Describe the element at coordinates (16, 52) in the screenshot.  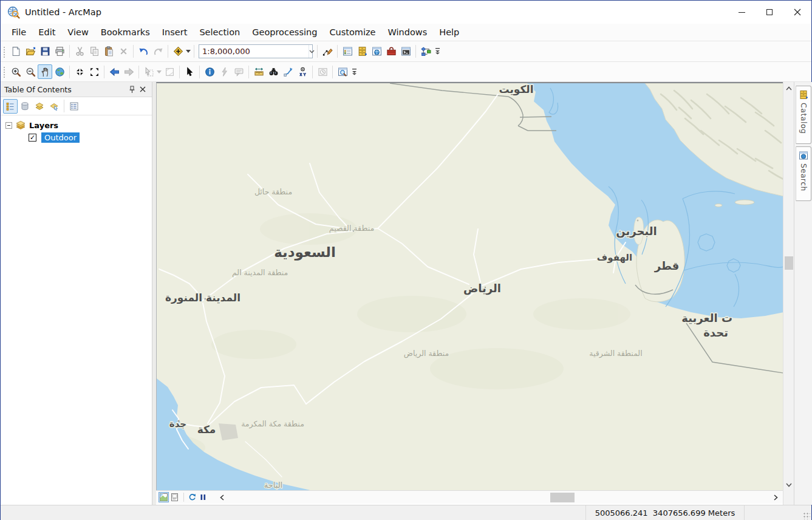
I see `new-document-button` at that location.